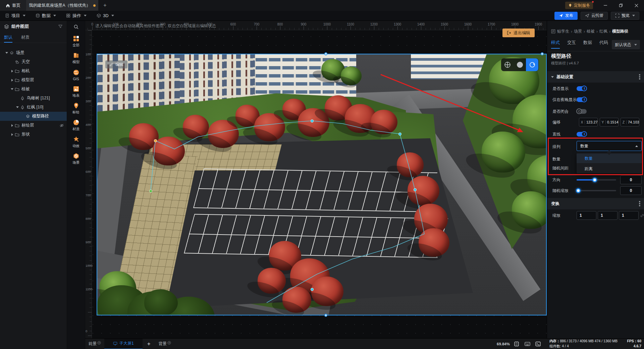 The height and width of the screenshot is (349, 644). What do you see at coordinates (34, 62) in the screenshot?
I see `tree-item-sky: 天空` at bounding box center [34, 62].